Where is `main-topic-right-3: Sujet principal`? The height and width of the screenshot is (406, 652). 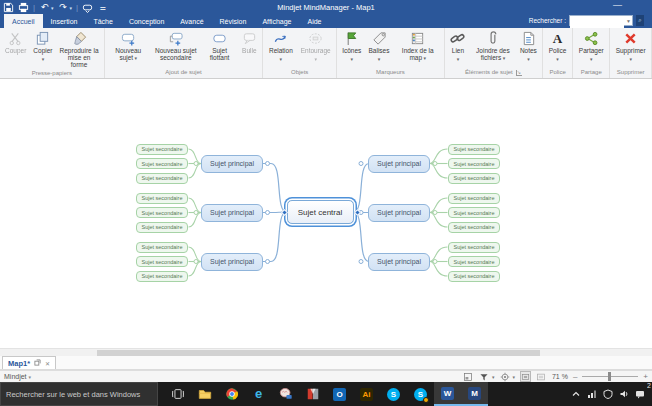 main-topic-right-3: Sujet principal is located at coordinates (399, 262).